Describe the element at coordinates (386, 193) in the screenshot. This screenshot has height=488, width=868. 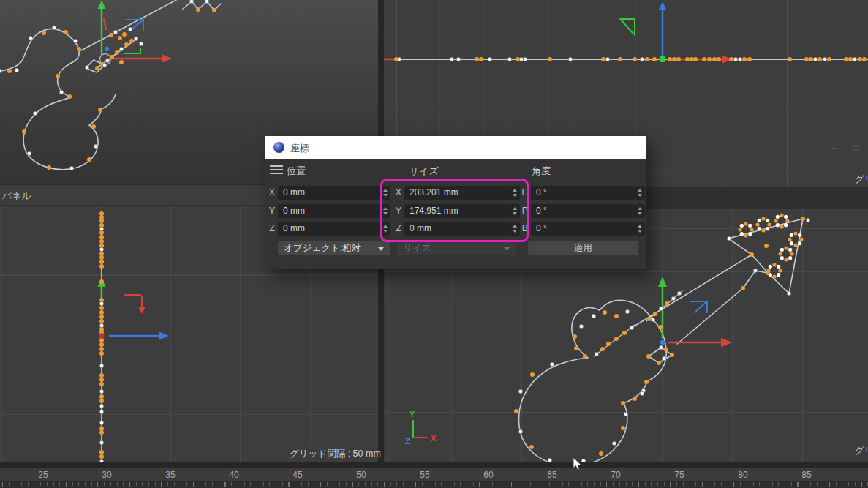
I see `position-x-spinner` at that location.